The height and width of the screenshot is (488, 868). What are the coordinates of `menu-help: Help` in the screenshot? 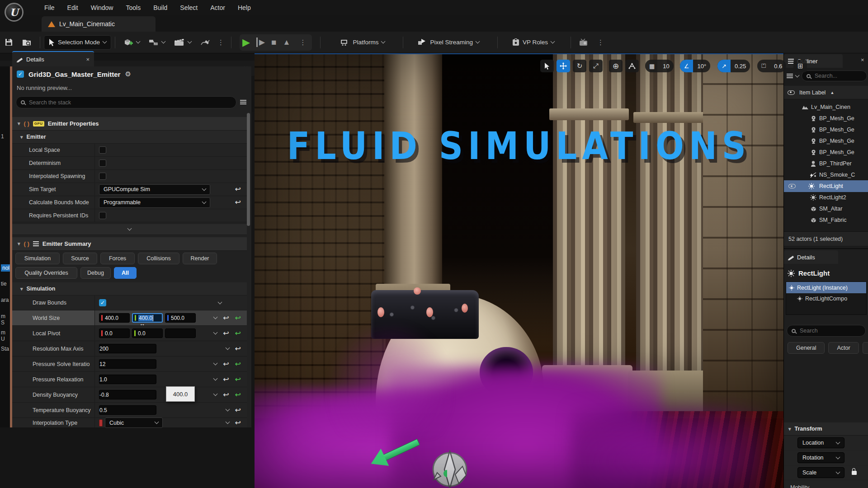 It's located at (244, 8).